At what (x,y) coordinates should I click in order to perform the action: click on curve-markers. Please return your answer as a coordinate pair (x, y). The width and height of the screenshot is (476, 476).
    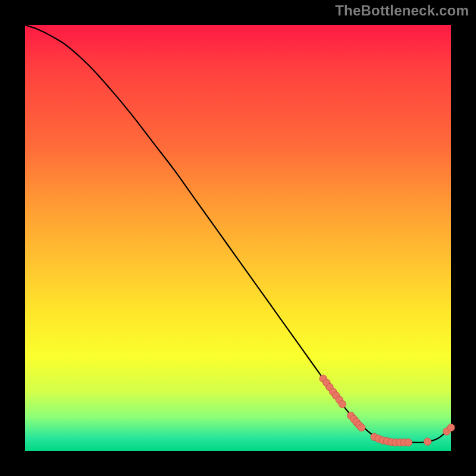
    Looking at the image, I should click on (387, 411).